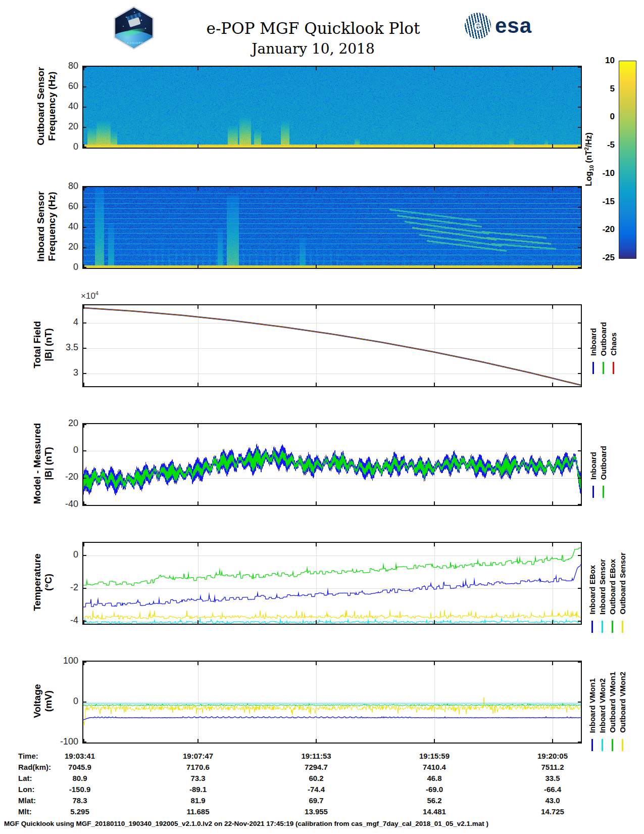 This screenshot has height=834, width=644. What do you see at coordinates (332, 465) in the screenshot?
I see `panel-model-measured` at bounding box center [332, 465].